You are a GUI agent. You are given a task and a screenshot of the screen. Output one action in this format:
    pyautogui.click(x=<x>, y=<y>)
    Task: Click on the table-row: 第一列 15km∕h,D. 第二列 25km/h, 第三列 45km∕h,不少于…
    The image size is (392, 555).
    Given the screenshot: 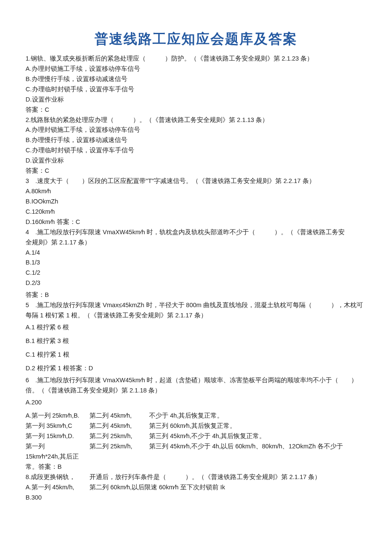 What is the action you would take?
    pyautogui.click(x=196, y=436)
    